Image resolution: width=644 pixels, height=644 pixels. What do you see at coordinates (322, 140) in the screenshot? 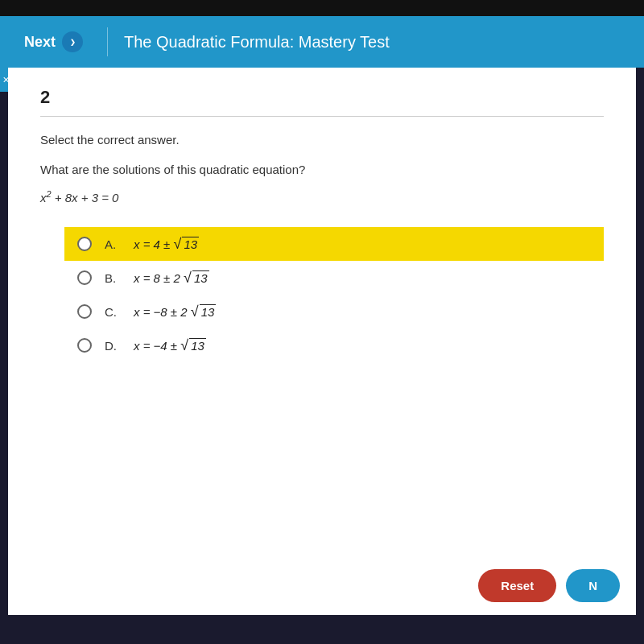
I see `instructions: Select the correct answer.` at bounding box center [322, 140].